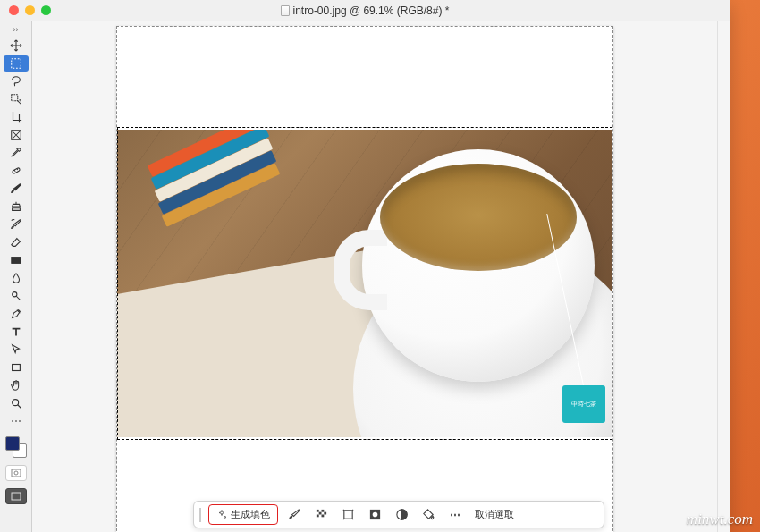  Describe the element at coordinates (321, 515) in the screenshot. I see `remove-background-button` at that location.